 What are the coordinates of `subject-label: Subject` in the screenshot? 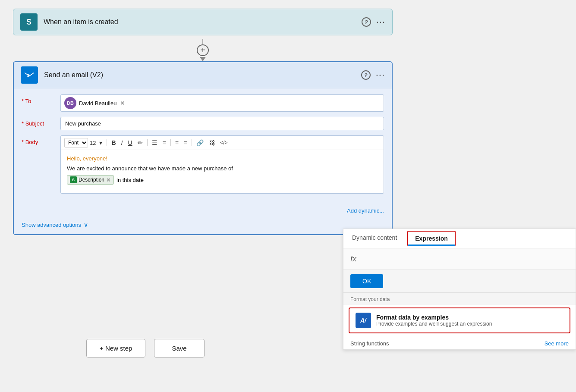 It's located at (41, 122).